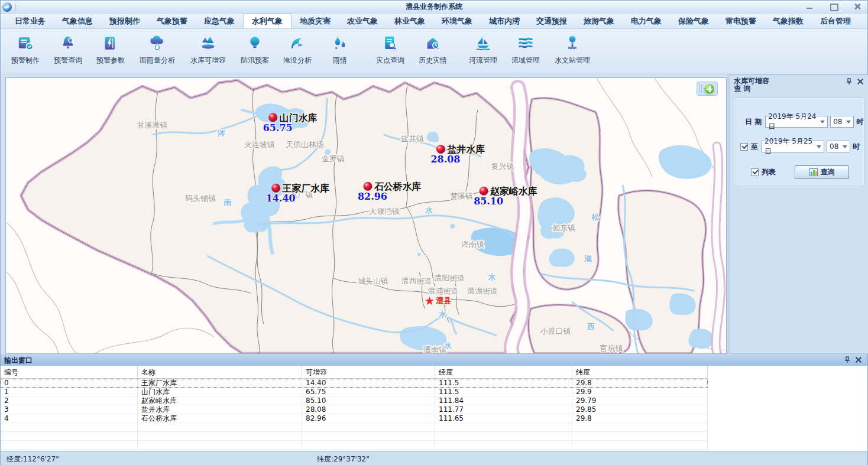  Describe the element at coordinates (220, 372) in the screenshot. I see `column-header-2: 名称` at that location.